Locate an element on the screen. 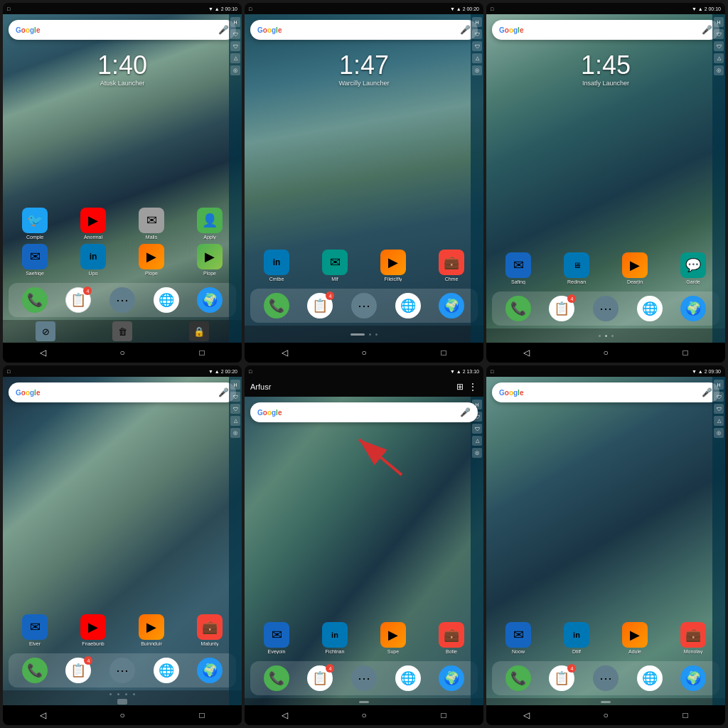 The image size is (728, 728). dock-globe-2: 🌍 is located at coordinates (451, 306).